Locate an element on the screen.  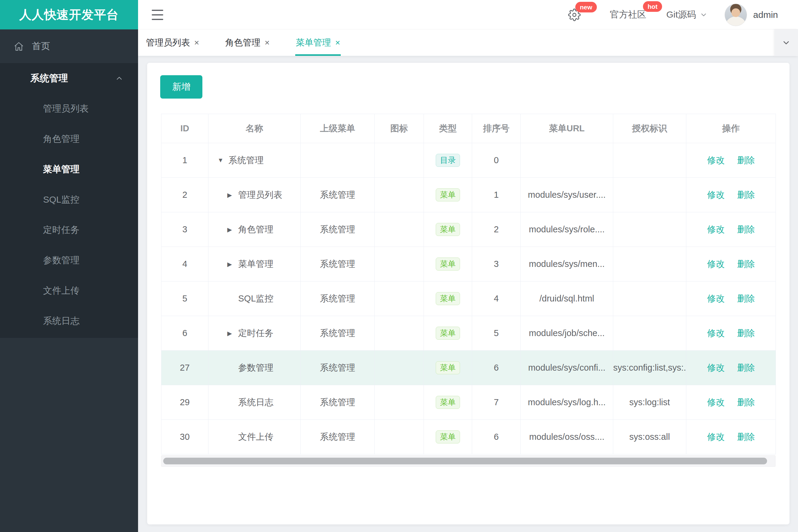
menu-toggle-button is located at coordinates (158, 15).